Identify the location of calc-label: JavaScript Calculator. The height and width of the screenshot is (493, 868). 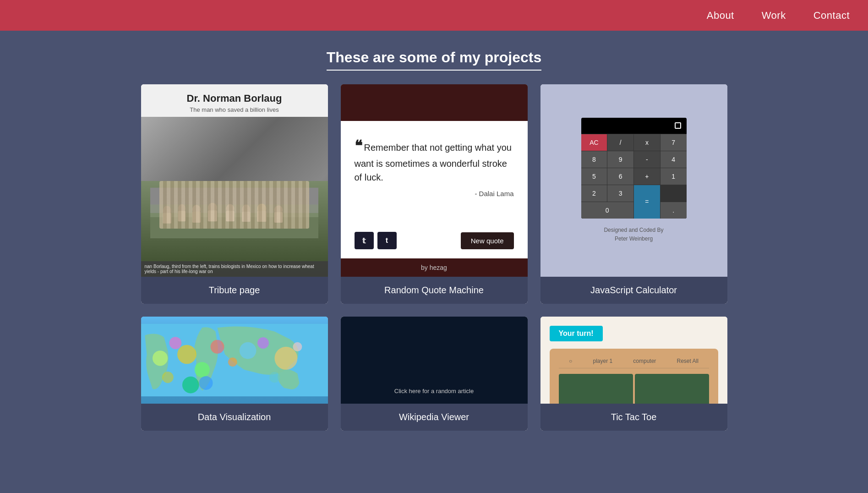
(634, 290).